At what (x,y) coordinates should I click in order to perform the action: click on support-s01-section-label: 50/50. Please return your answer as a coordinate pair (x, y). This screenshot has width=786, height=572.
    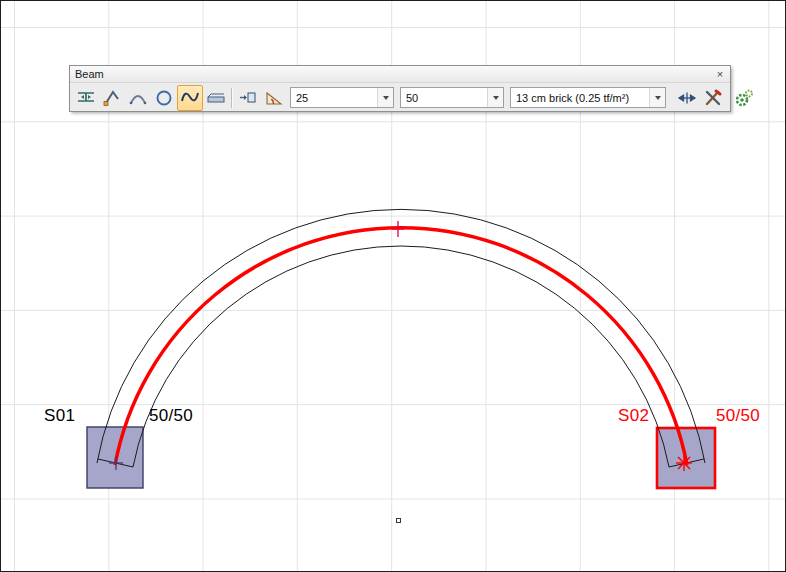
    Looking at the image, I should click on (171, 416).